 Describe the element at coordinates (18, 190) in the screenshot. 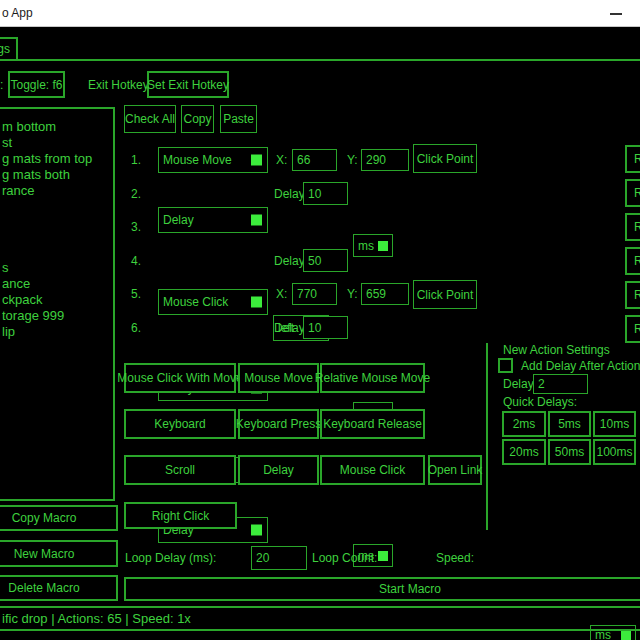

I see `macro-list-item: rance` at that location.